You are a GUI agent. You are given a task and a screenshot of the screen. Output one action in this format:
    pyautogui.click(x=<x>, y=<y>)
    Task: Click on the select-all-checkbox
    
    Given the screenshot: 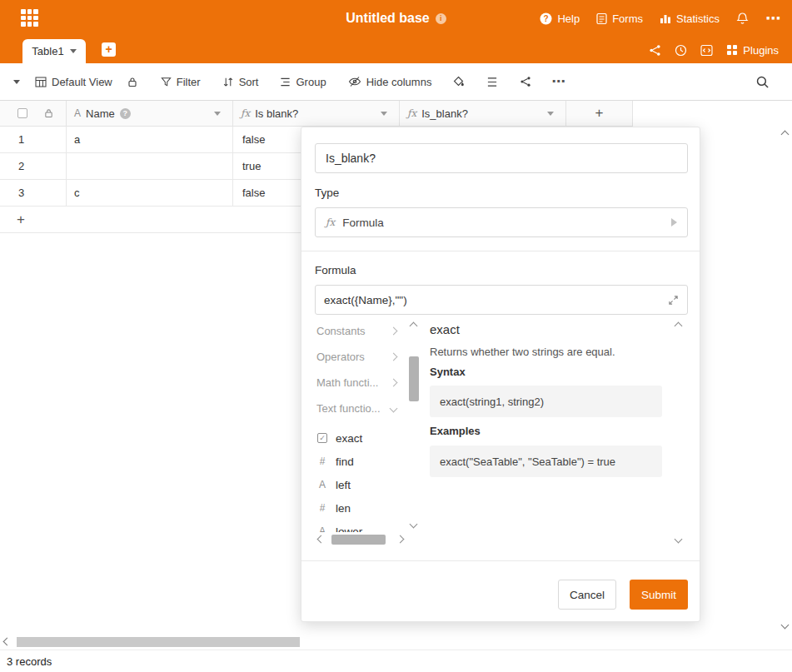 What is the action you would take?
    pyautogui.click(x=22, y=113)
    